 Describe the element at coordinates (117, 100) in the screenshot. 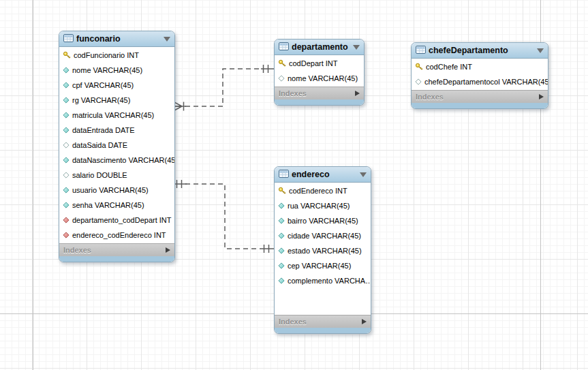

I see `column-row-not-null: rg VARCHAR(45)` at that location.